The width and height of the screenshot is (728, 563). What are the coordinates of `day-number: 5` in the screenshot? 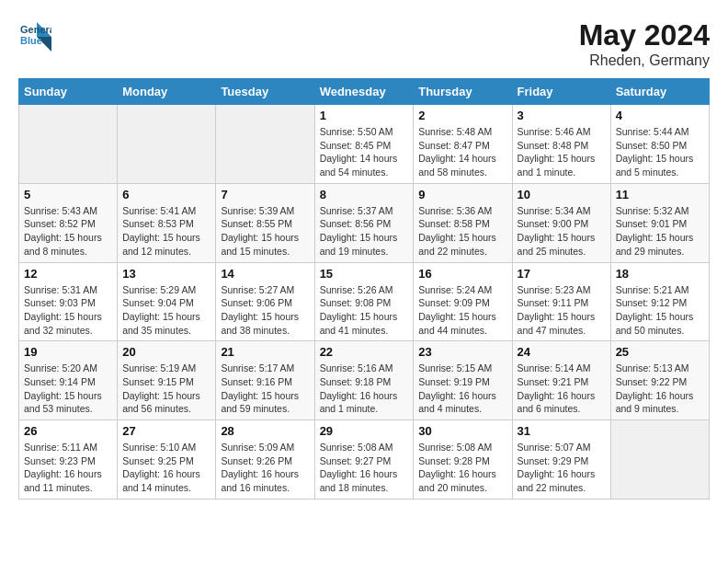 It's located at (68, 195).